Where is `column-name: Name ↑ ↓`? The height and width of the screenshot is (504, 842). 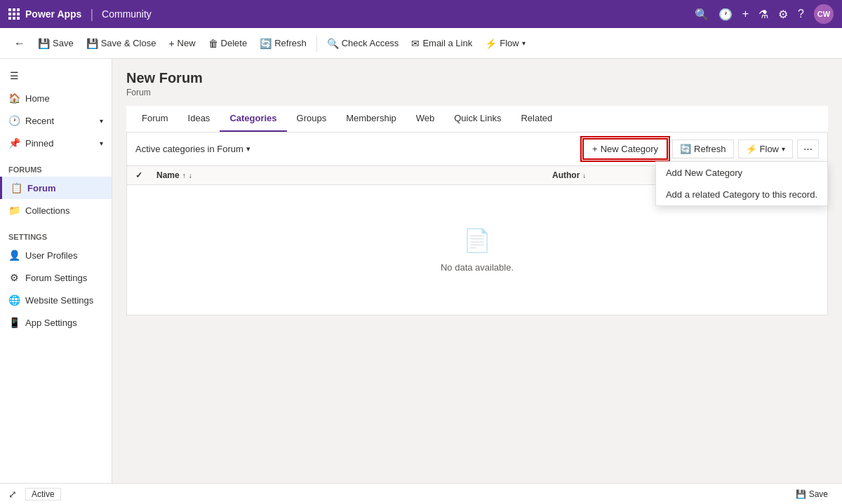
column-name: Name ↑ ↓ is located at coordinates (354, 175).